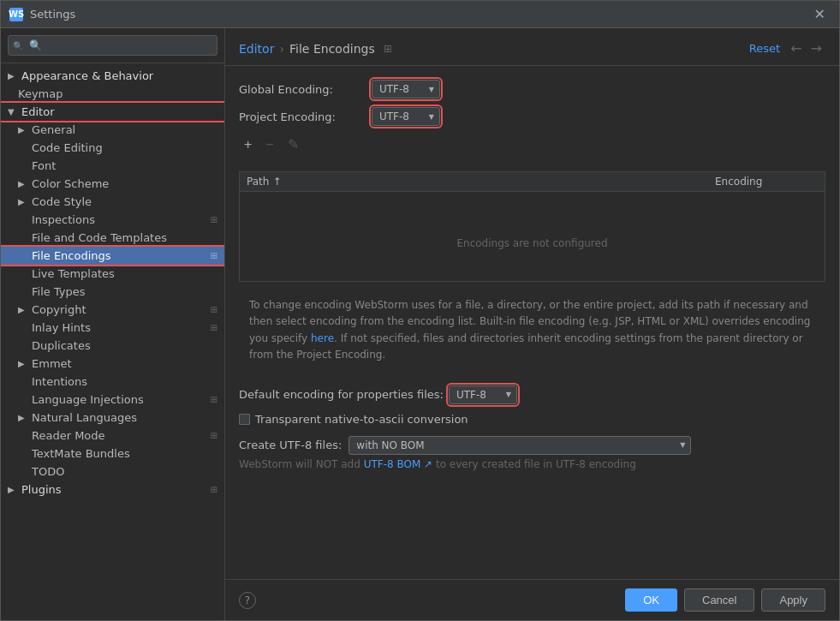  Describe the element at coordinates (533, 331) in the screenshot. I see `info-text: To change encoding WebStorm uses for a f…` at that location.